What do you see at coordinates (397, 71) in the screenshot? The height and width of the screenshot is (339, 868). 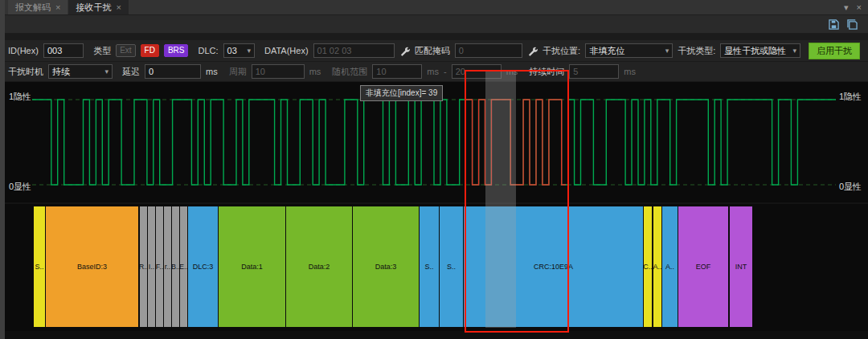 I see `range-from-input: 10` at bounding box center [397, 71].